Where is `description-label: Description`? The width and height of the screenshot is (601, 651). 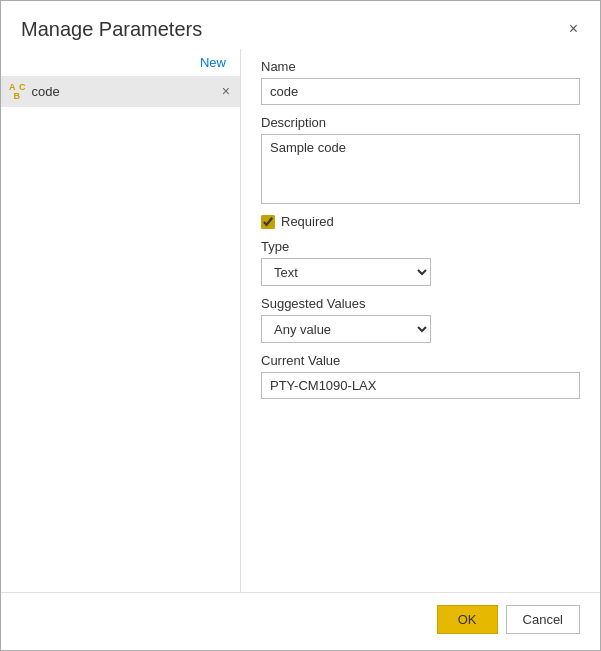 description-label: Description is located at coordinates (420, 122).